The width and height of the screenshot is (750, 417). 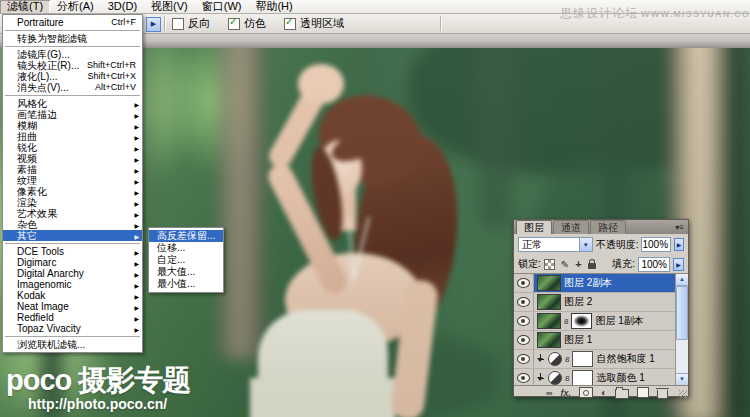 I want to click on option-checkbox-label: 反向, so click(x=199, y=24).